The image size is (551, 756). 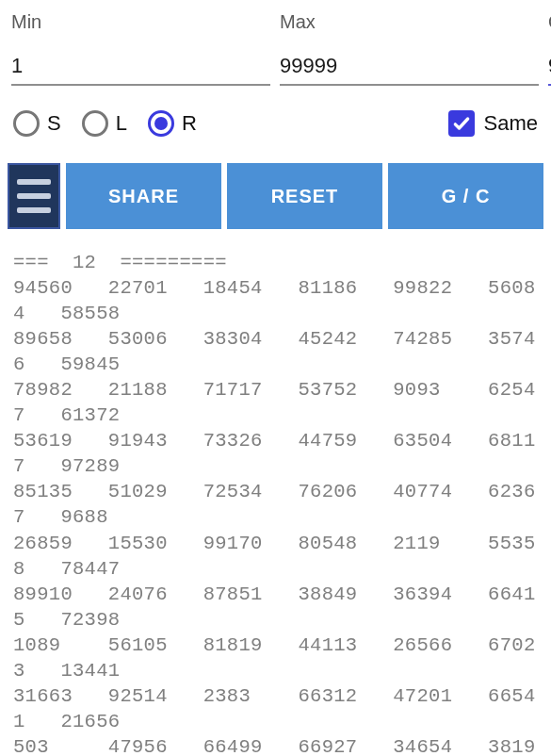 I want to click on radio-r-icon, so click(x=161, y=123).